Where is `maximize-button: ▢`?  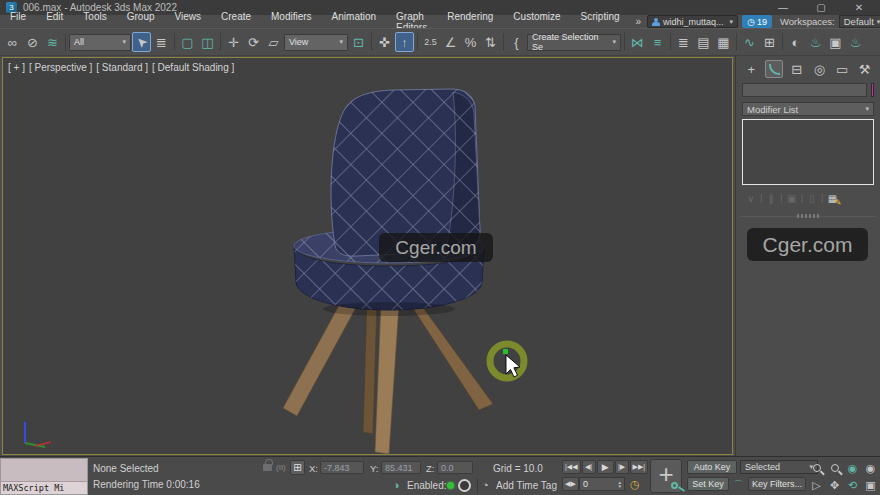 maximize-button: ▢ is located at coordinates (821, 8).